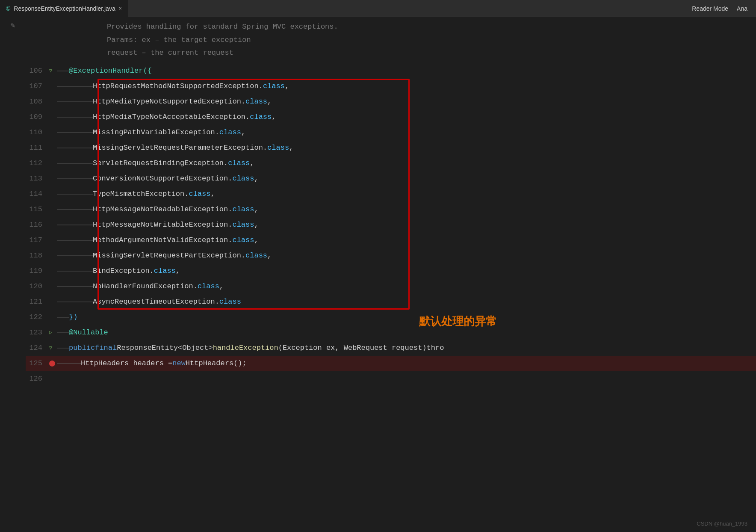  What do you see at coordinates (403, 86) in the screenshot?
I see `line-content: HttpRequestMethodNotSupportedException.c…` at bounding box center [403, 86].